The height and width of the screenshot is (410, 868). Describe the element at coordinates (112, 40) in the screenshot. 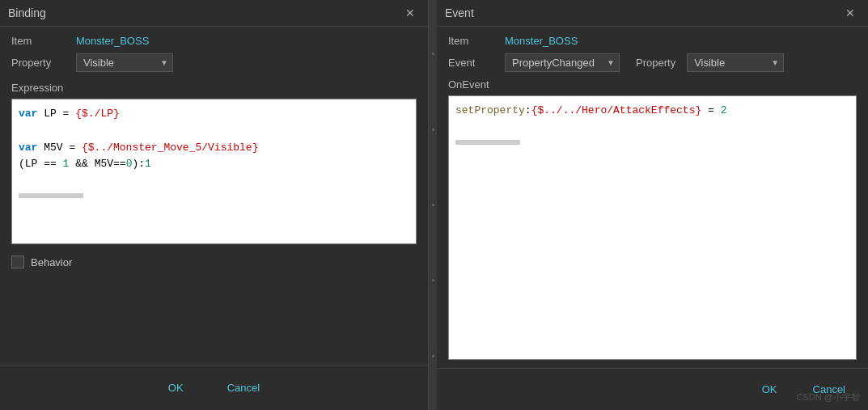

I see `binding-item-value: Monster_BOSS` at that location.